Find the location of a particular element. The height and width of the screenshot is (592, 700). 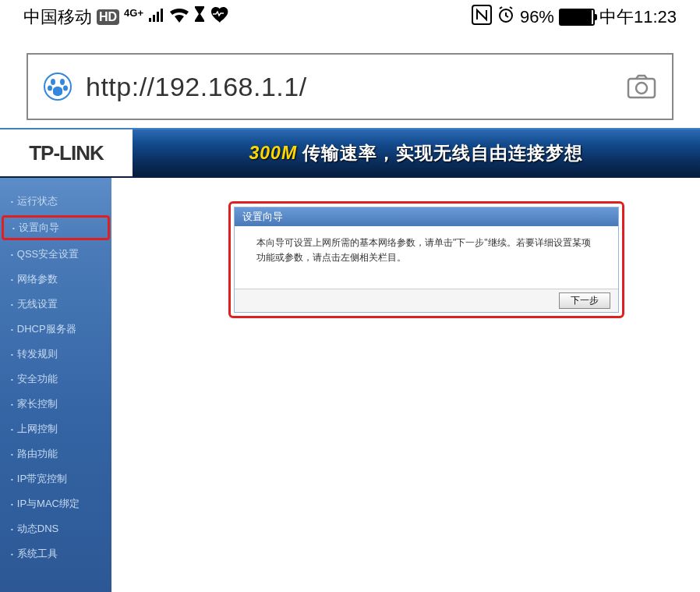

next-button: 下一步 is located at coordinates (585, 301).